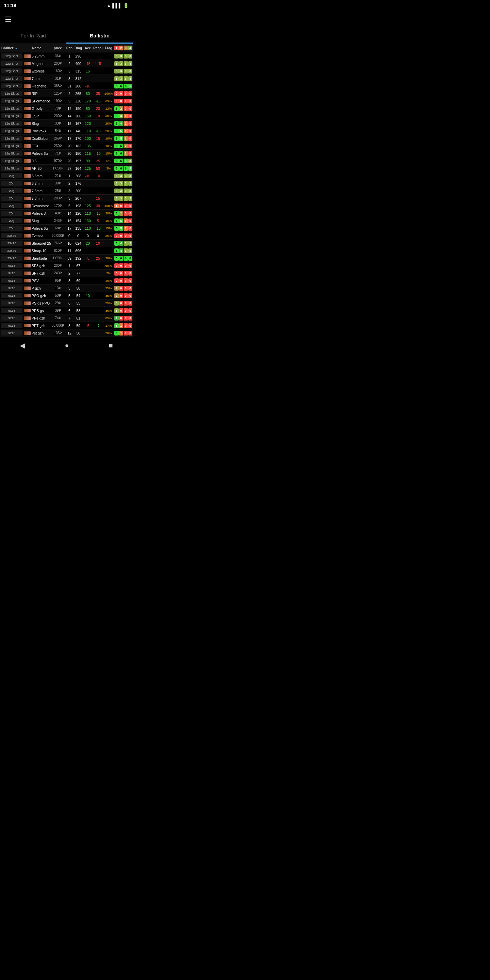 The image size is (490, 980). I want to click on name-cell: Pst gzh, so click(37, 333).